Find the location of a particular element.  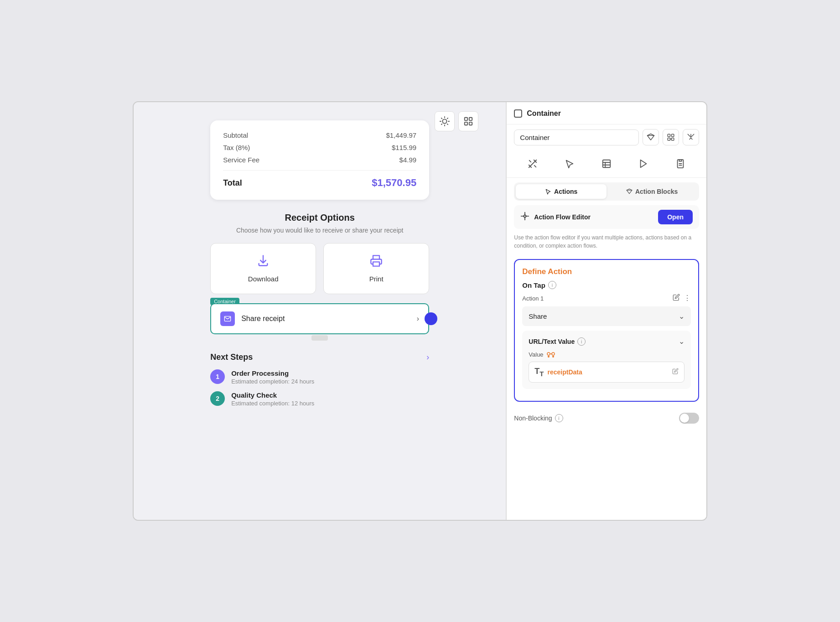

service-value: $4.99 is located at coordinates (408, 160).